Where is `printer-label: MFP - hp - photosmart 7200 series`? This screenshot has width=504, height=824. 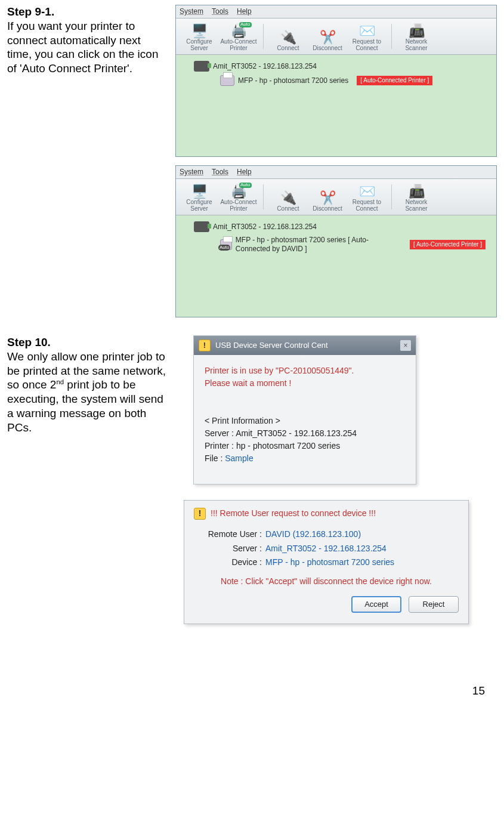 printer-label: MFP - hp - photosmart 7200 series is located at coordinates (293, 81).